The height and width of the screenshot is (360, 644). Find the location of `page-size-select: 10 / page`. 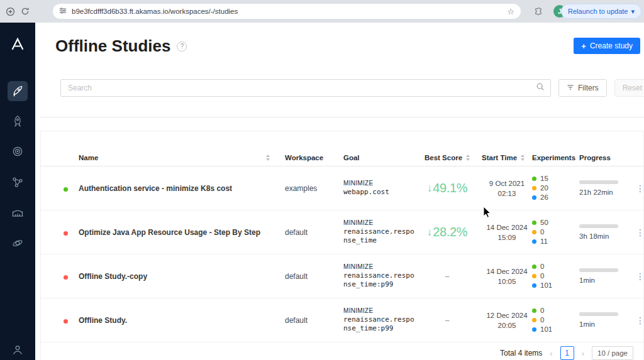

page-size-select: 10 / page is located at coordinates (613, 353).